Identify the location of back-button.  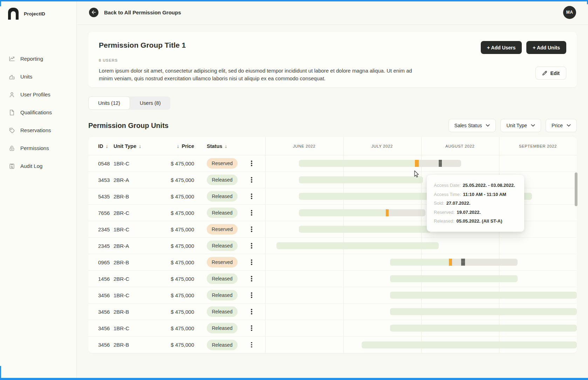
(94, 13).